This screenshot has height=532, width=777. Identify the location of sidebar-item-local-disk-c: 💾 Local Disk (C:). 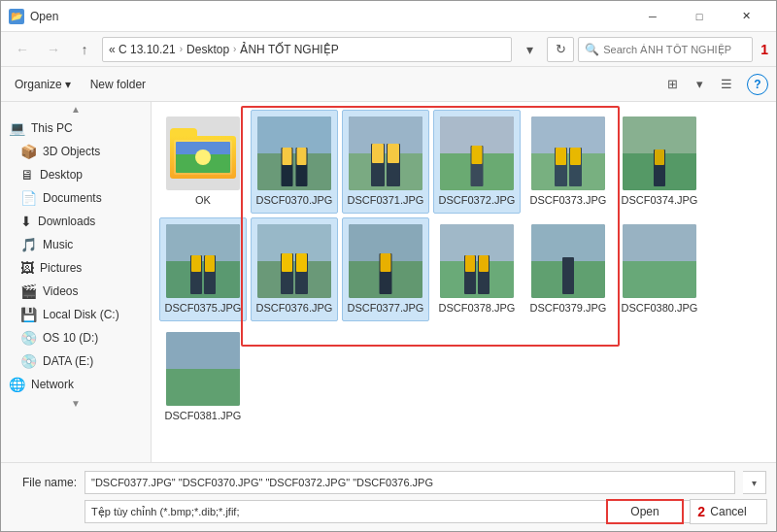
(76, 315).